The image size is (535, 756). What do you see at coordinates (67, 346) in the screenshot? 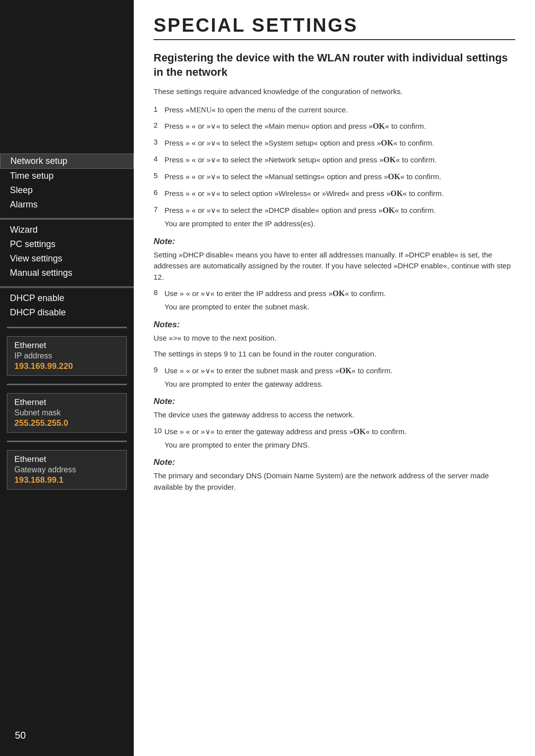
I see `sidebar-box-ethernet-ip-title: Ethernet` at bounding box center [67, 346].